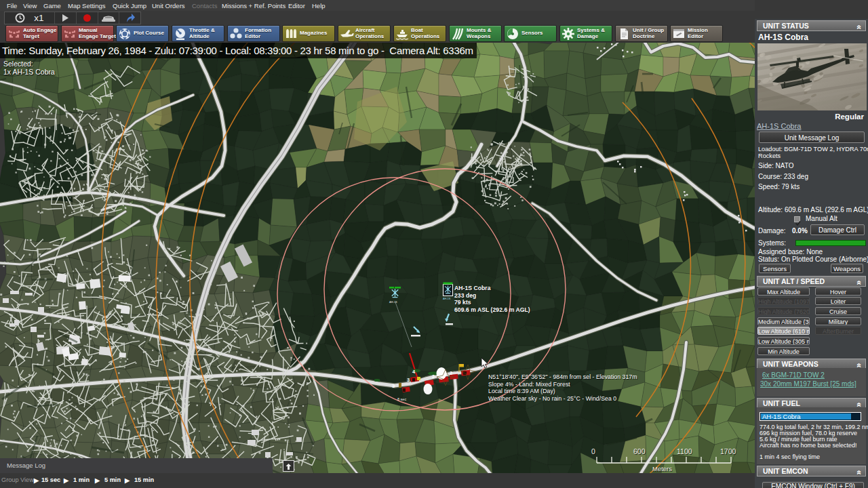 Image resolution: width=868 pixels, height=488 pixels. Describe the element at coordinates (728, 451) in the screenshot. I see `svg-text: 1700` at that location.